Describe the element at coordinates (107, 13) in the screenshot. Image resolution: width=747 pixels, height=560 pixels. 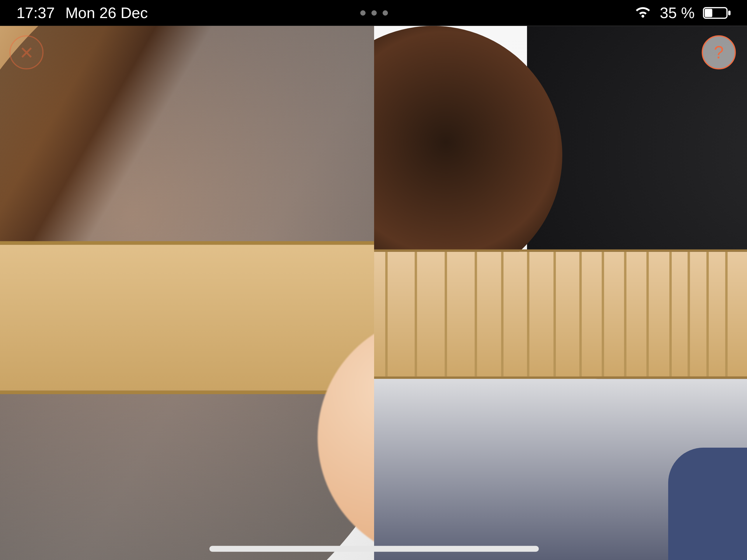
I see `status-date: Mon 26 Dec` at that location.